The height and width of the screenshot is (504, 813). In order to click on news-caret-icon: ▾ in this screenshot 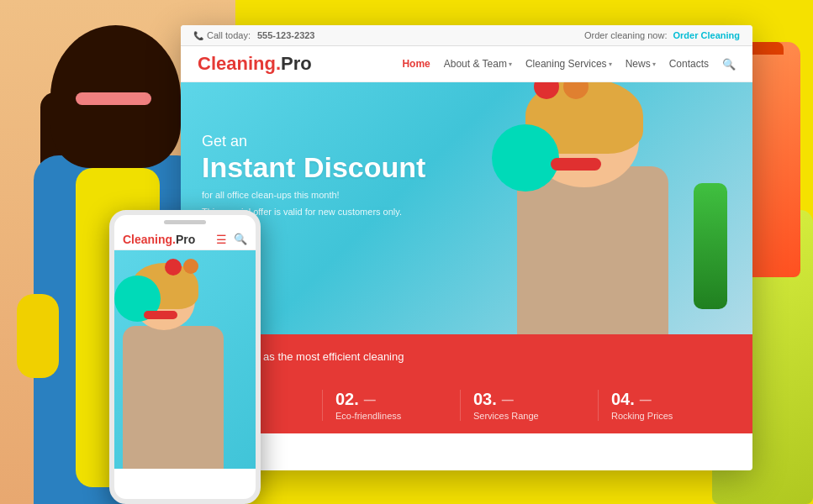, I will do `click(654, 64)`.